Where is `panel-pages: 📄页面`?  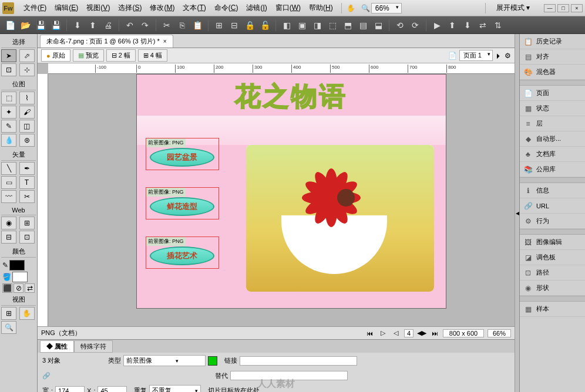
panel-pages: 📄页面 is located at coordinates (552, 93).